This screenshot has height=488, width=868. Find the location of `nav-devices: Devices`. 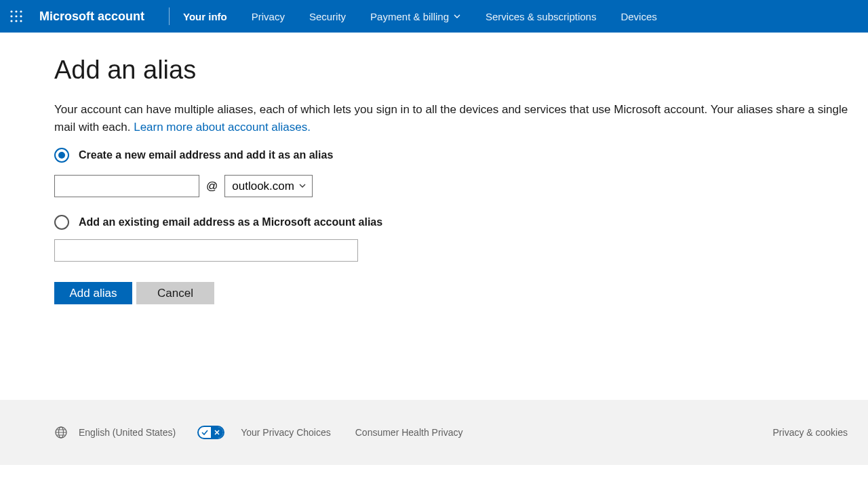

nav-devices: Devices is located at coordinates (639, 16).